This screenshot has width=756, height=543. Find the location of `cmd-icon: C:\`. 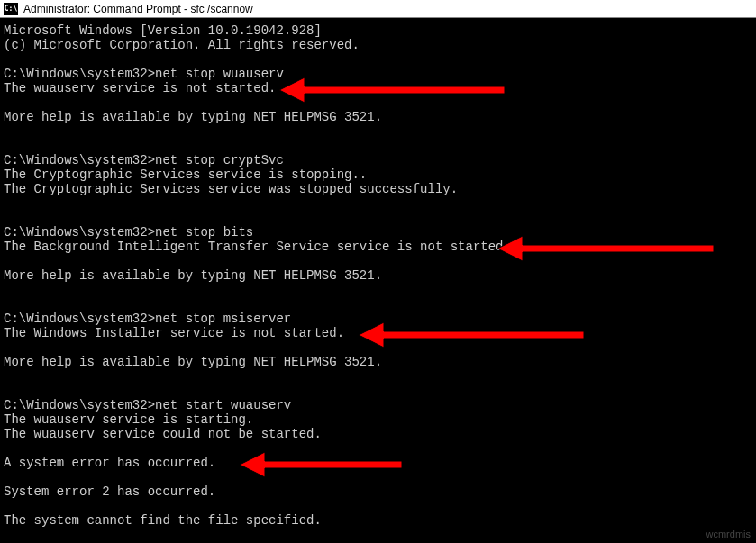

cmd-icon: C:\ is located at coordinates (11, 9).